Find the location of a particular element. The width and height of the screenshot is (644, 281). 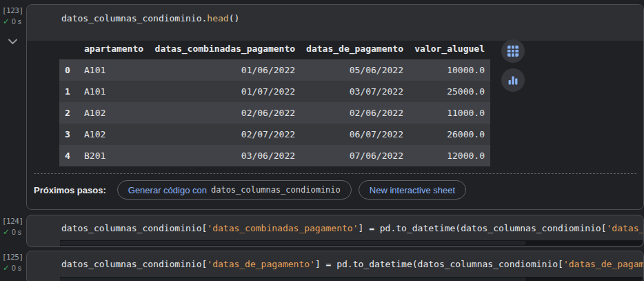

table-row: 1 A101 01/07/2022 03/07/2022 25000.0 is located at coordinates (274, 91).